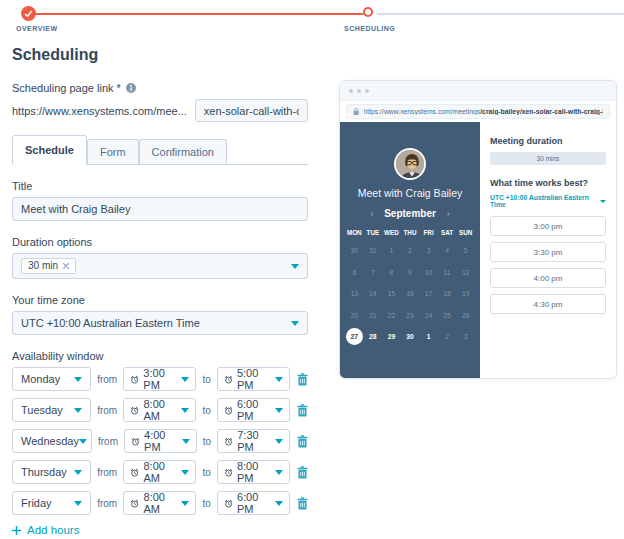 This screenshot has height=539, width=624. What do you see at coordinates (160, 55) in the screenshot?
I see `page-title: Scheduling` at bounding box center [160, 55].